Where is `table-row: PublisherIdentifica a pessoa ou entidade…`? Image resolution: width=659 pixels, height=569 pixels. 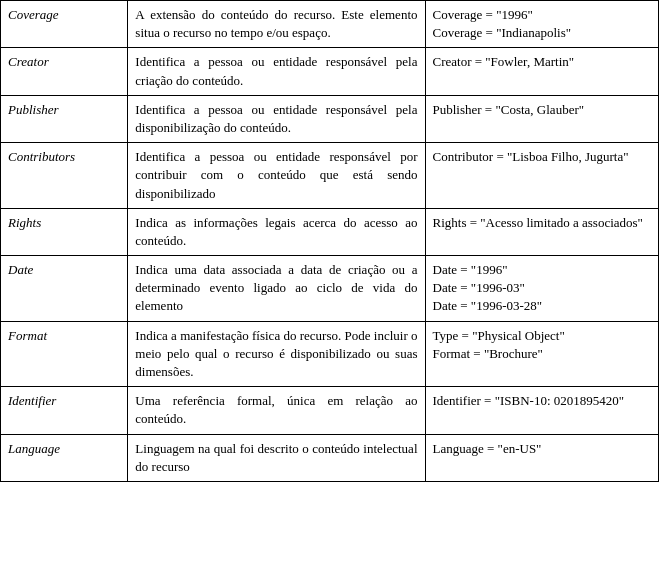 table-row: PublisherIdentifica a pessoa ou entidade… is located at coordinates (330, 118).